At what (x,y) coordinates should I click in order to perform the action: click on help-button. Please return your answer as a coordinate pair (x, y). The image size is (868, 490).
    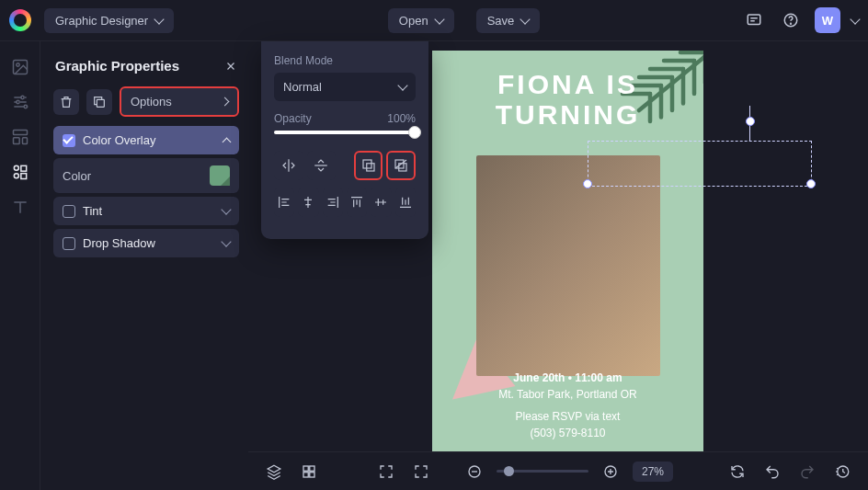
    Looking at the image, I should click on (791, 20).